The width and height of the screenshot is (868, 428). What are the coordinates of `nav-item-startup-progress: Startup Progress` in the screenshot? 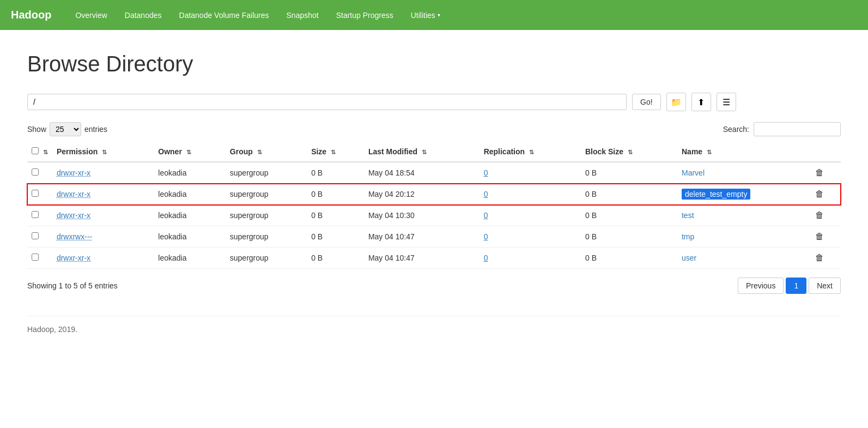 It's located at (365, 15).